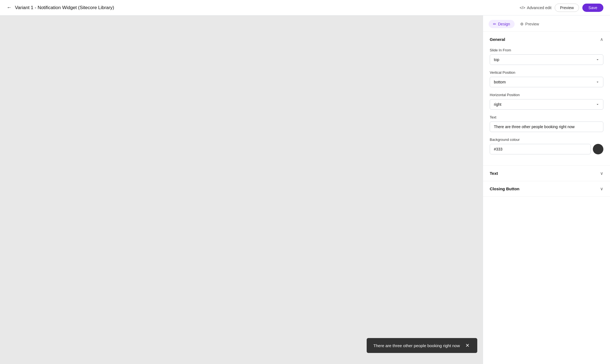 The image size is (610, 364). What do you see at coordinates (593, 8) in the screenshot?
I see `save-button: Save` at bounding box center [593, 8].